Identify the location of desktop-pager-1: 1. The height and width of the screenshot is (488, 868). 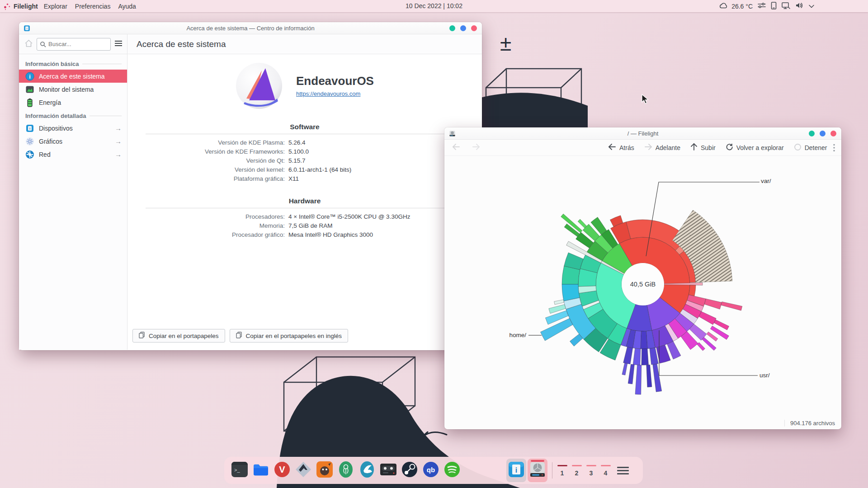
(562, 471).